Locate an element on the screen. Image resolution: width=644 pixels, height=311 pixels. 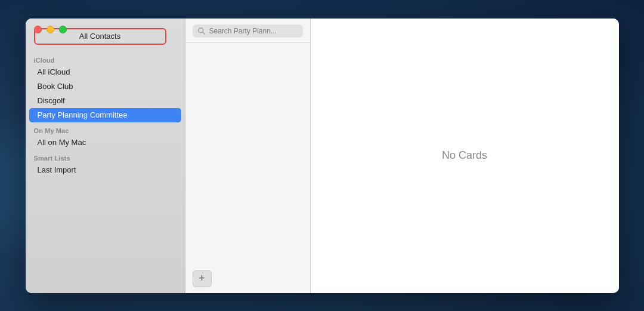
search-input is located at coordinates (254, 31).